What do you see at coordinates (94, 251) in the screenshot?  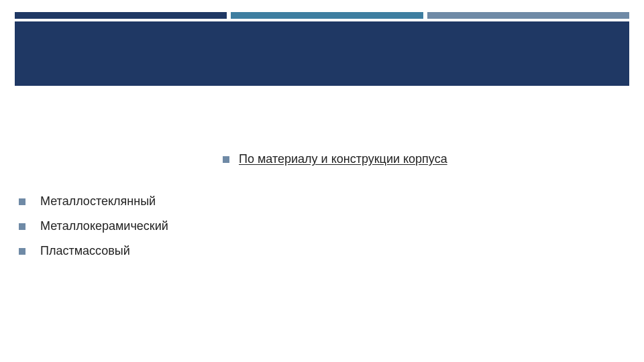 I see `list-item: Пластмассовый` at bounding box center [94, 251].